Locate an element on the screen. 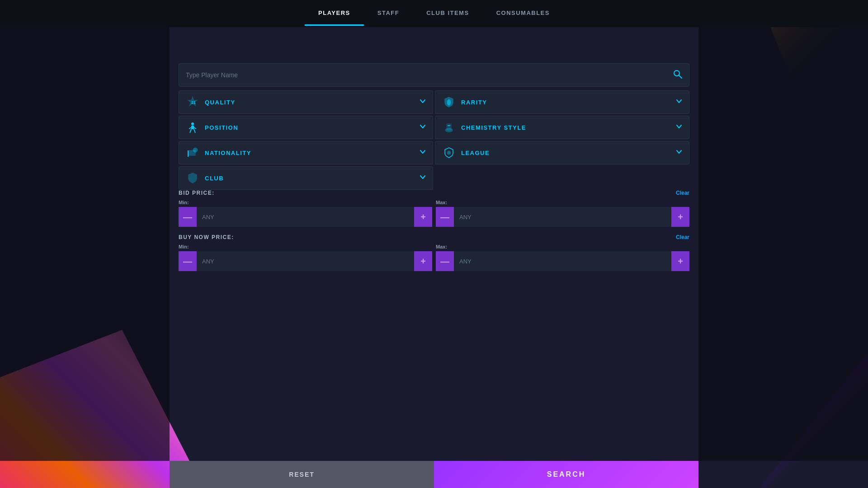 The image size is (868, 488). buy-now-price-min-group: Min: — + is located at coordinates (306, 258).